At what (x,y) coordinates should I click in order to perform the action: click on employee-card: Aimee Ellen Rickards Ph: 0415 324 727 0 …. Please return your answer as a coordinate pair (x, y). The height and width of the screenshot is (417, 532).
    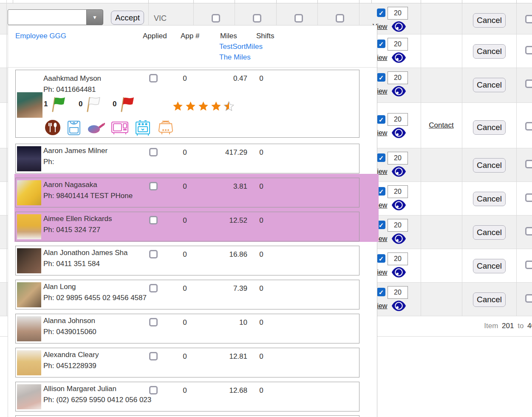
    Looking at the image, I should click on (187, 227).